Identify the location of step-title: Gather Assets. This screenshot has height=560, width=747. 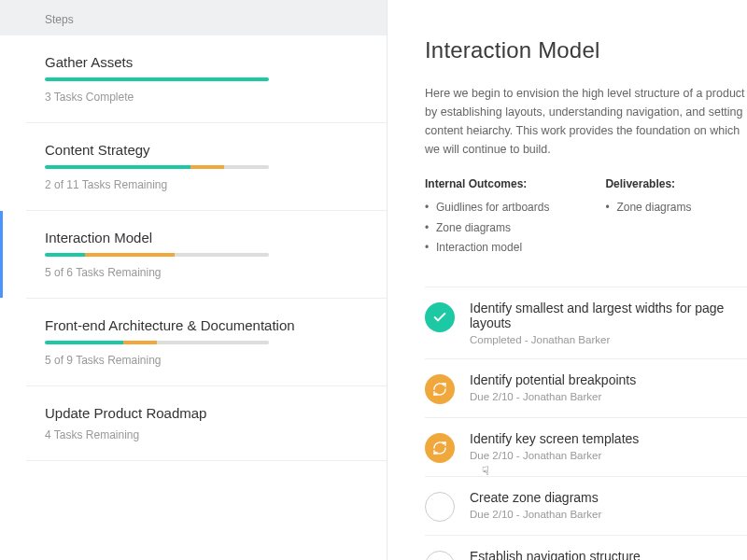
(206, 62).